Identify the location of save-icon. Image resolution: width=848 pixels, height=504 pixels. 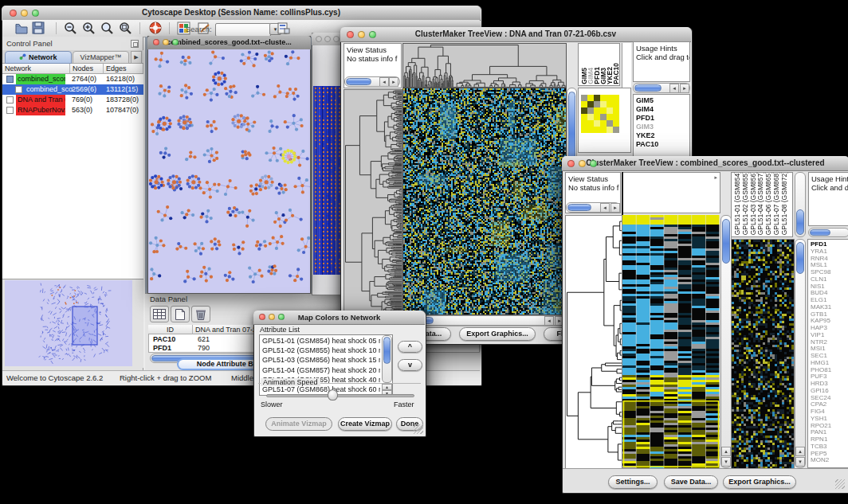
(38, 29).